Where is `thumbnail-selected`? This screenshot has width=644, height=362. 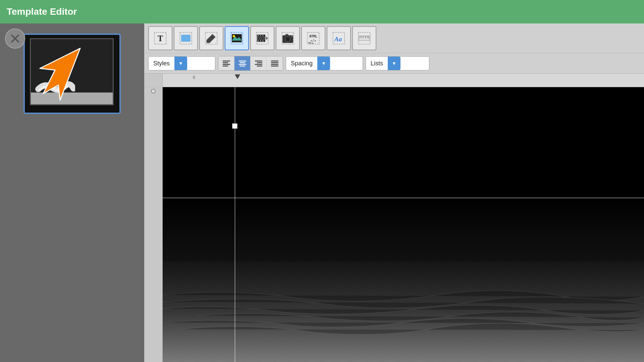 thumbnail-selected is located at coordinates (72, 74).